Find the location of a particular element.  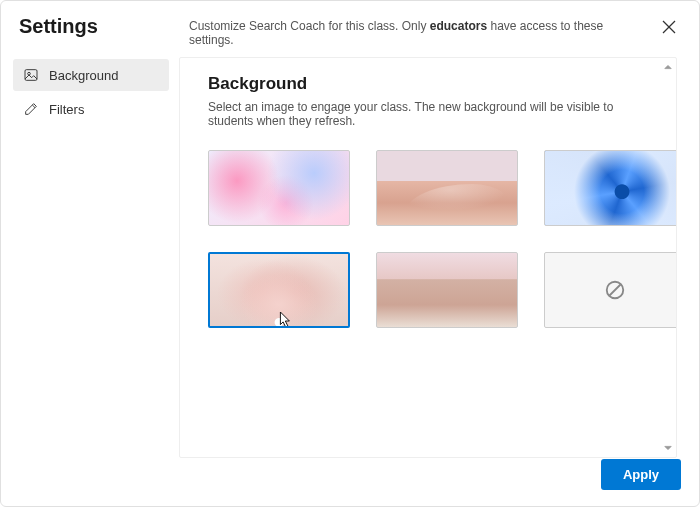

sidebar-item-background: Background is located at coordinates (91, 75).